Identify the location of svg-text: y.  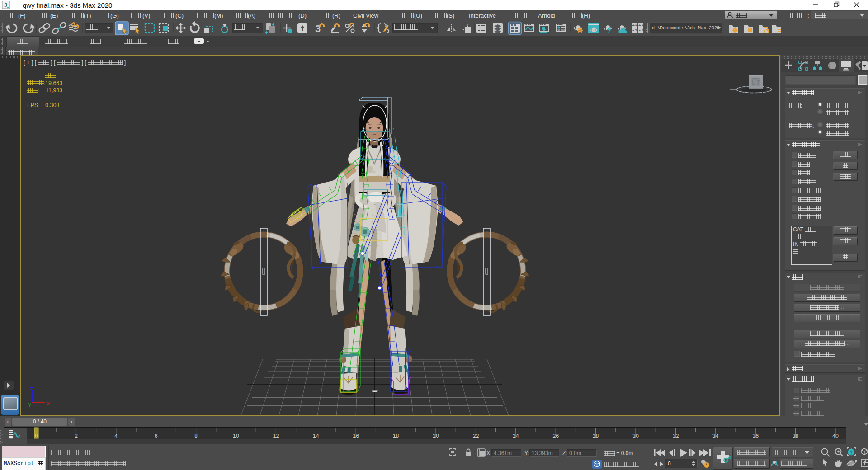
(30, 404).